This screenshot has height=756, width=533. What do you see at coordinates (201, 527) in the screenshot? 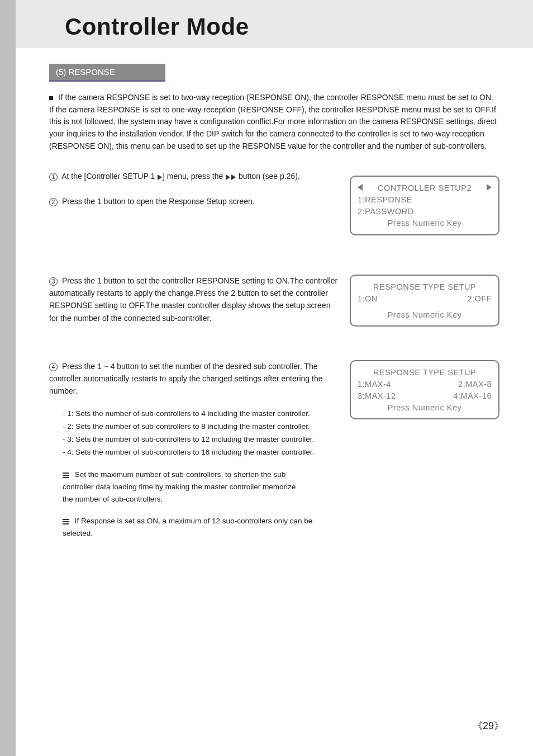
I see `note-2: If Response is set as ON, a maximum of 1…` at bounding box center [201, 527].